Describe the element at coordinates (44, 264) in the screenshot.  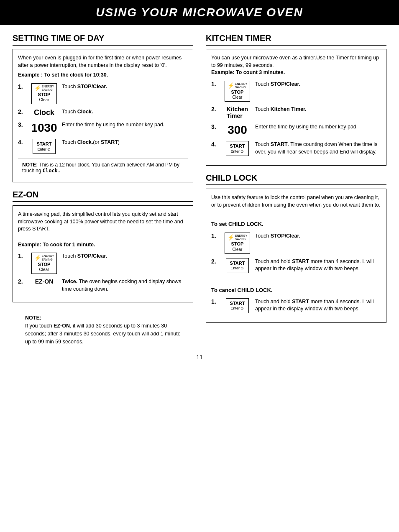
I see `ez-stop-text: STOP` at that location.